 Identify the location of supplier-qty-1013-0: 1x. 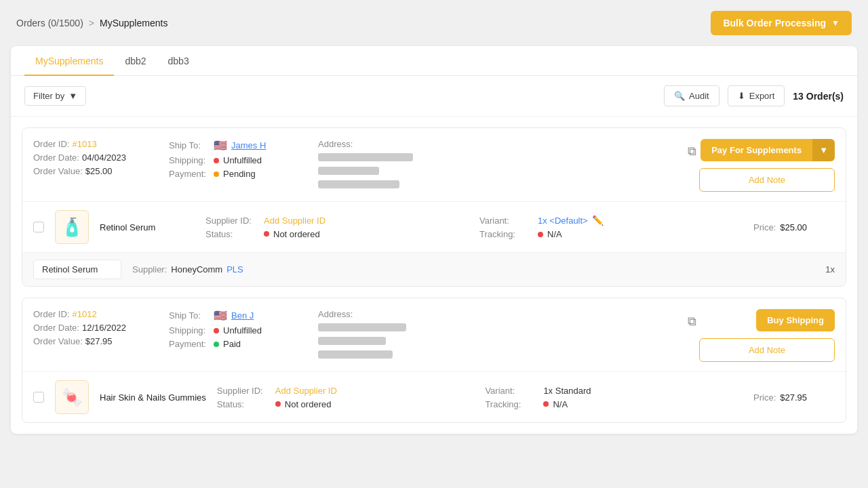
(830, 270).